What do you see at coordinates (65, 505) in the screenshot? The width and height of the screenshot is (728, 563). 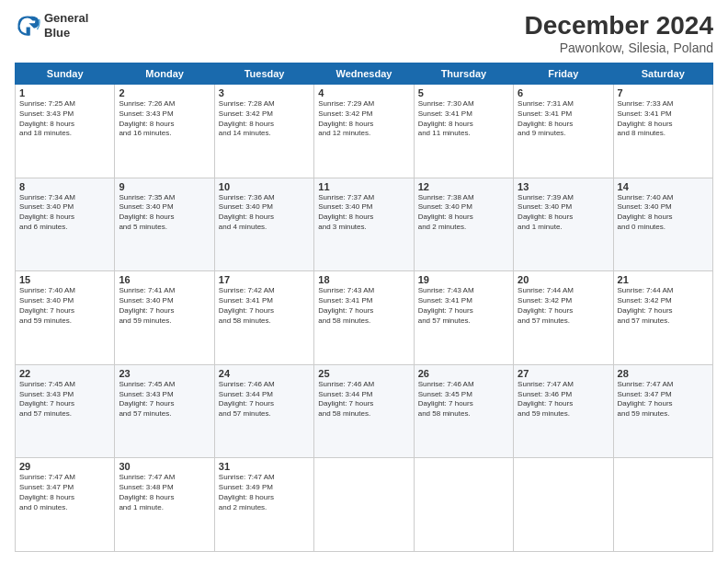 I see `calendar-cell: 29Sunrise: 7:47 AMSunset: 3:47 PMDayligh…` at bounding box center [65, 505].